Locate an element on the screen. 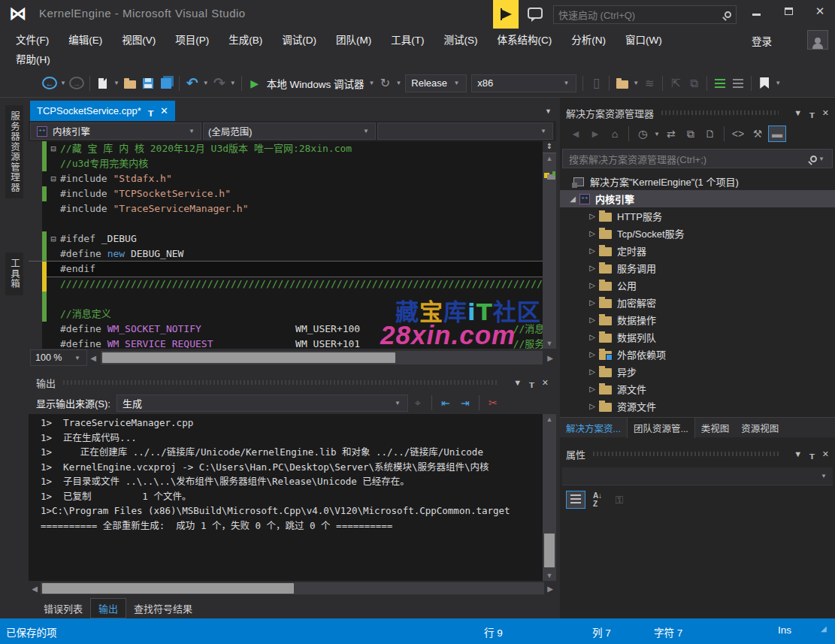  code-line: //u3d专用完美内核 is located at coordinates (286, 164).